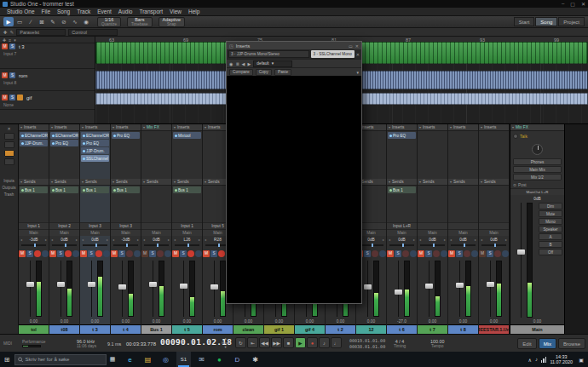  I want to click on arrow-tool-icon: ▶, so click(9, 22).